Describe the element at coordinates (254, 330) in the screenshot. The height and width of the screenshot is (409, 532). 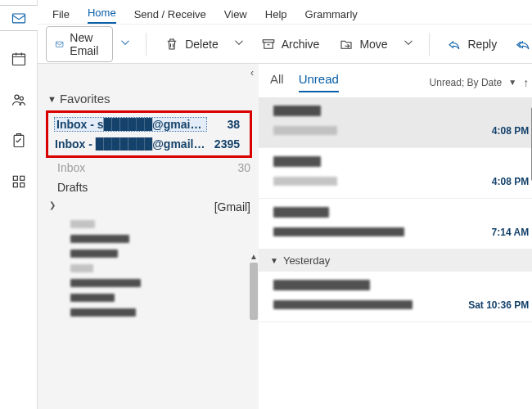
I see `nav-scrollbar: ▲` at that location.